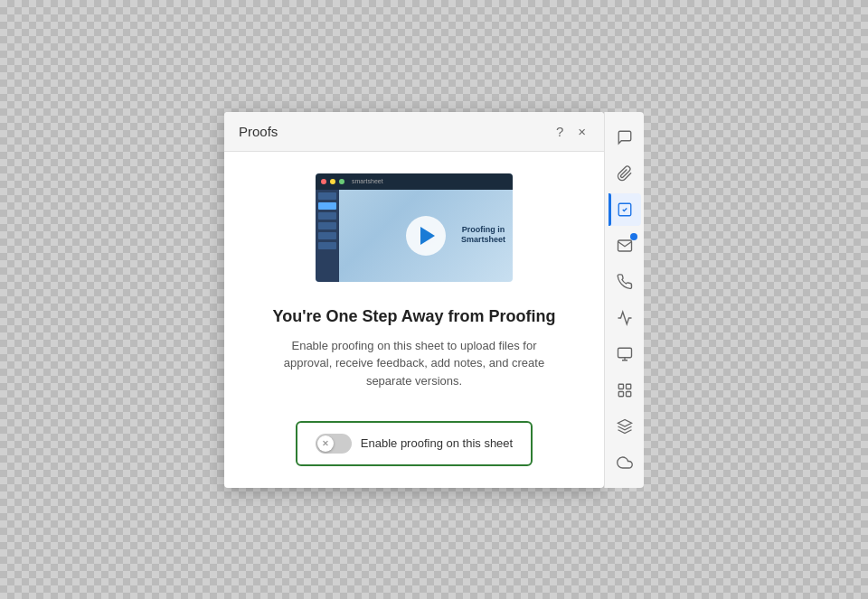 The image size is (868, 599). Describe the element at coordinates (326, 444) in the screenshot. I see `toggle-thumb: ✕` at that location.